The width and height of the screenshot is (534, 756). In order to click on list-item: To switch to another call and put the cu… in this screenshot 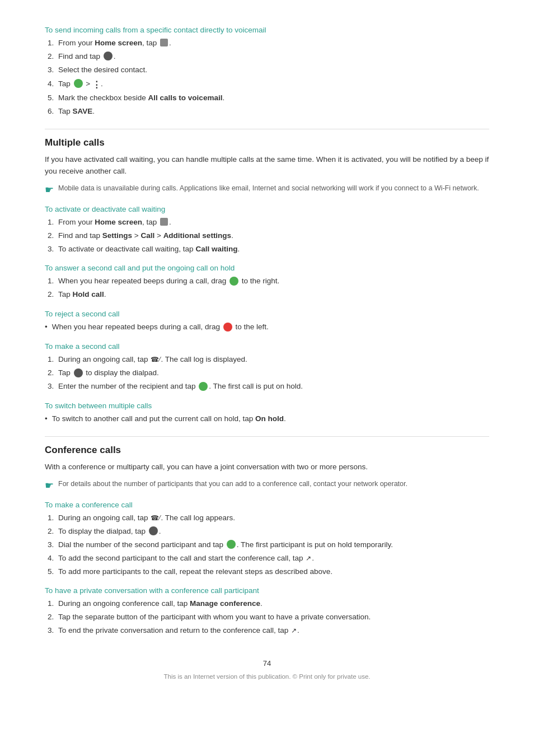, I will do `click(267, 419)`.